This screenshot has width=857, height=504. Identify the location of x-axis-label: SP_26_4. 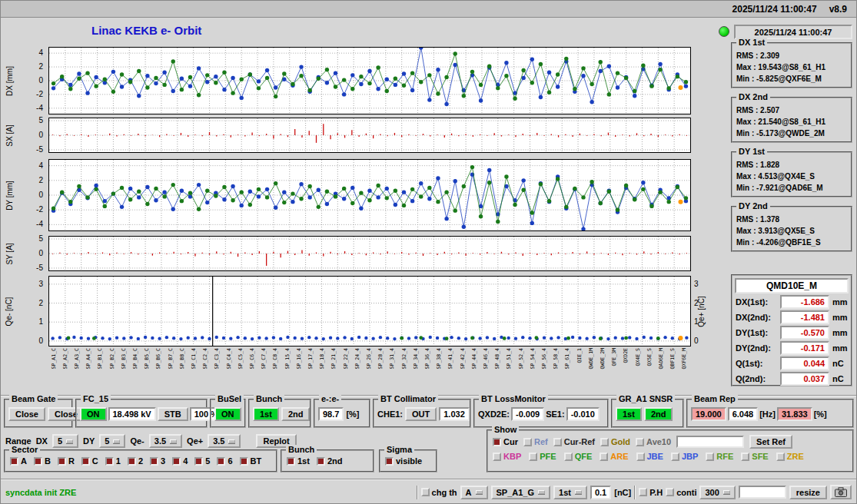
(369, 358).